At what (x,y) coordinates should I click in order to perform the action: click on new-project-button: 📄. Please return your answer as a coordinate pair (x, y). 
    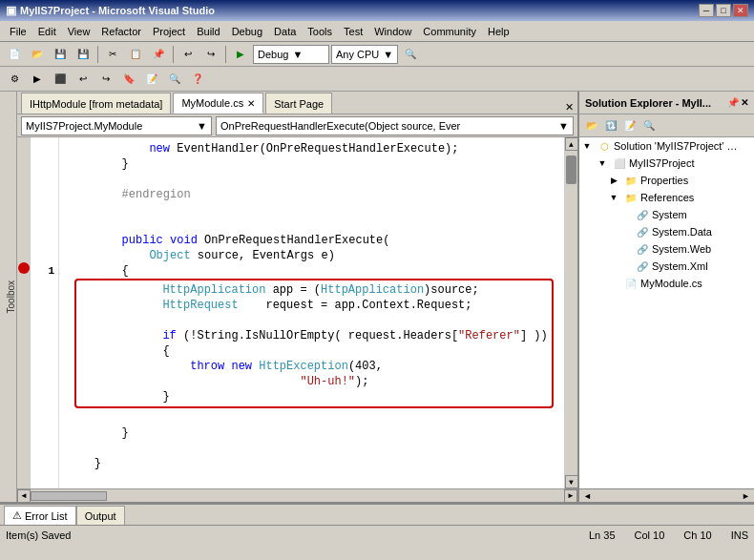
    Looking at the image, I should click on (14, 54).